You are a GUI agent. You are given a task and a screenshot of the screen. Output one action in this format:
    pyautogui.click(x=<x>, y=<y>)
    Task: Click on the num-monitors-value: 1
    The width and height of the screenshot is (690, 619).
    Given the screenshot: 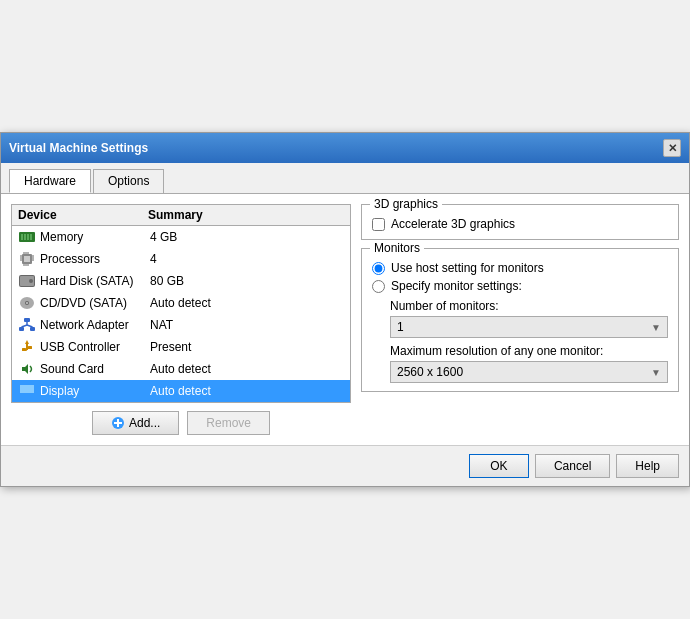 What is the action you would take?
    pyautogui.click(x=400, y=327)
    